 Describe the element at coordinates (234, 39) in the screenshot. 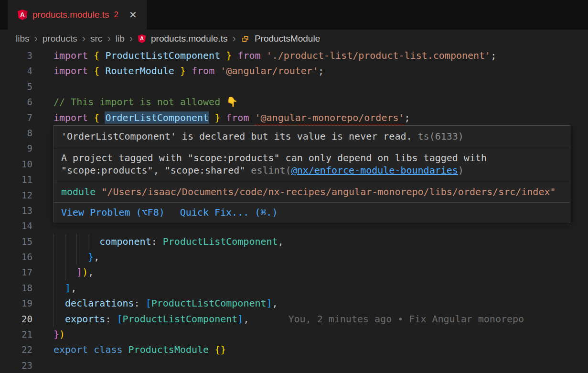

I see `chevron-right-icon: ›` at that location.